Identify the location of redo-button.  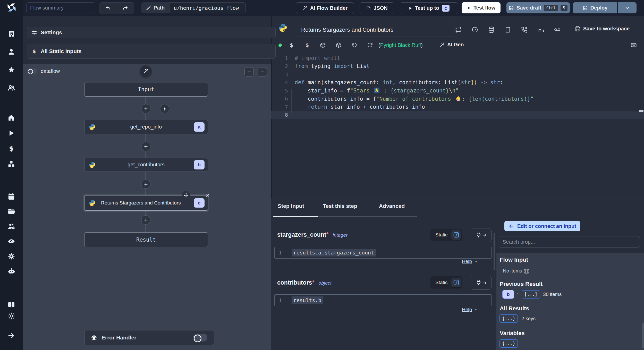
(126, 8).